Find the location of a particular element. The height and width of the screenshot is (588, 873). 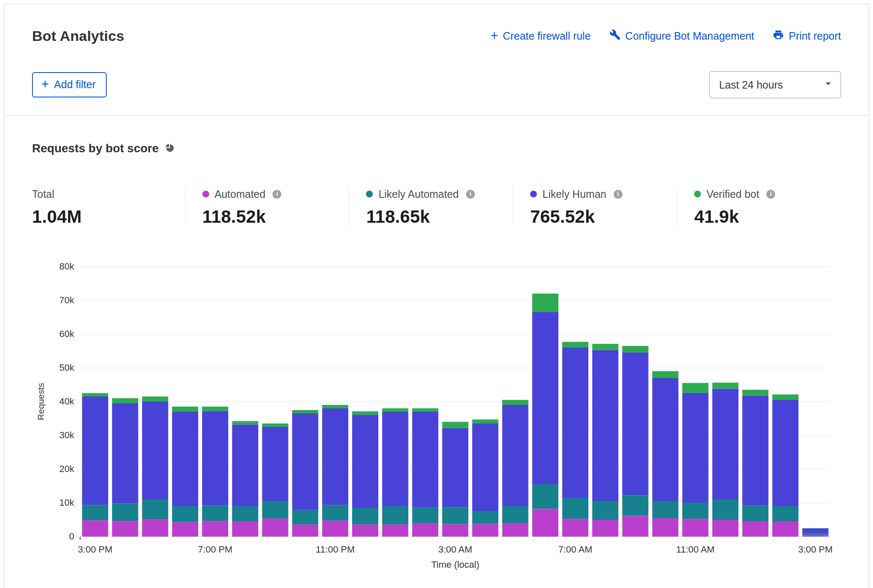

time-range-dropdown: Last 24 hours is located at coordinates (775, 85).